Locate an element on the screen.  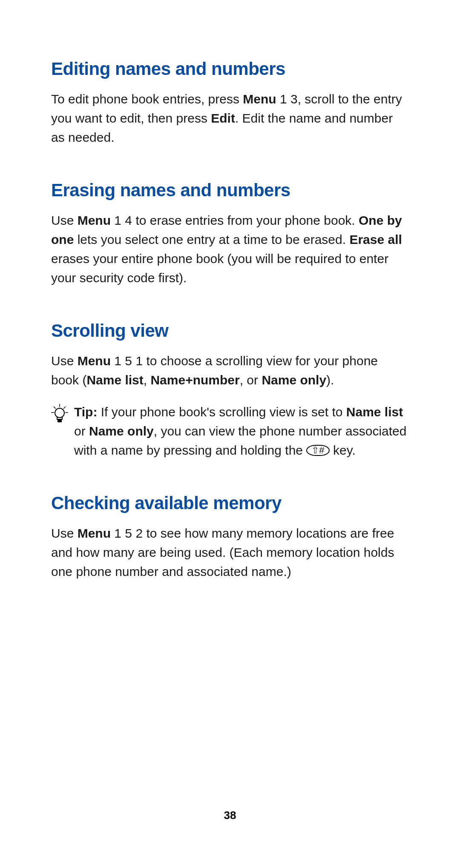
page-number: 38 is located at coordinates (230, 816).